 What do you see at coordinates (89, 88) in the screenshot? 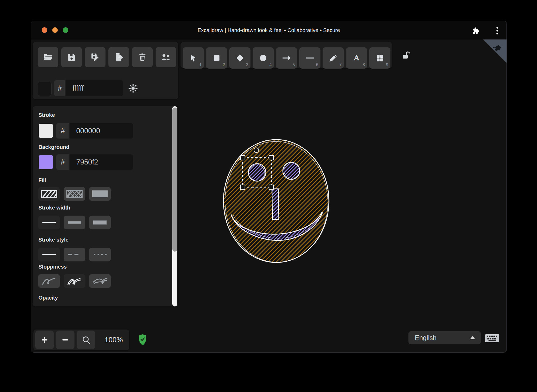
I see `canvas-background-hex-field: #` at bounding box center [89, 88].